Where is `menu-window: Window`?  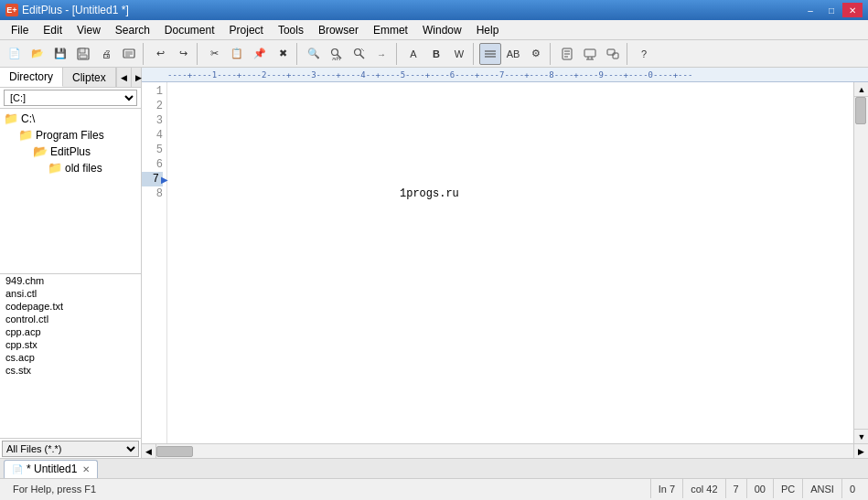 menu-window: Window is located at coordinates (443, 30).